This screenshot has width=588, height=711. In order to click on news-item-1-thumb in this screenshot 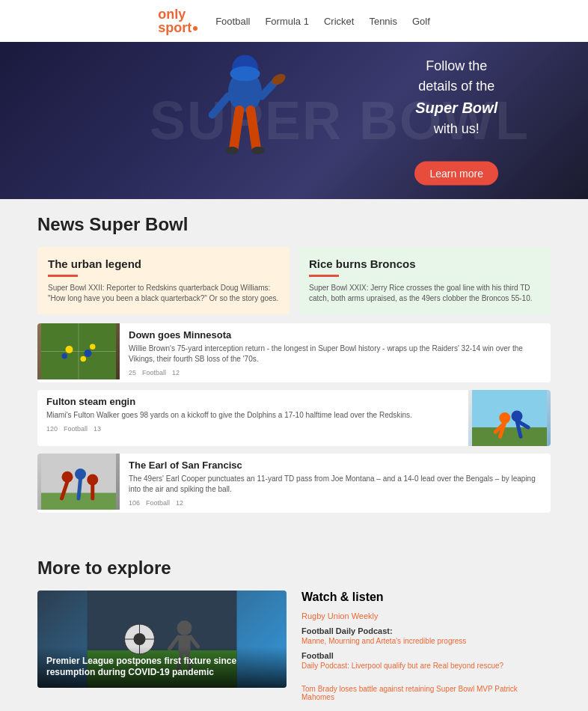, I will do `click(79, 352)`.